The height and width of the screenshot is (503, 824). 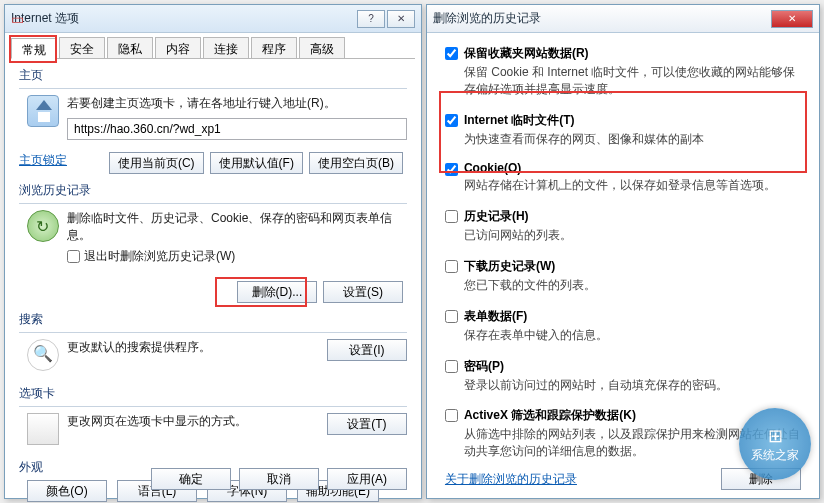 What do you see at coordinates (632, 54) in the screenshot?
I see `delete-option-title: 保留收藏夹网站数据(R)` at bounding box center [632, 54].